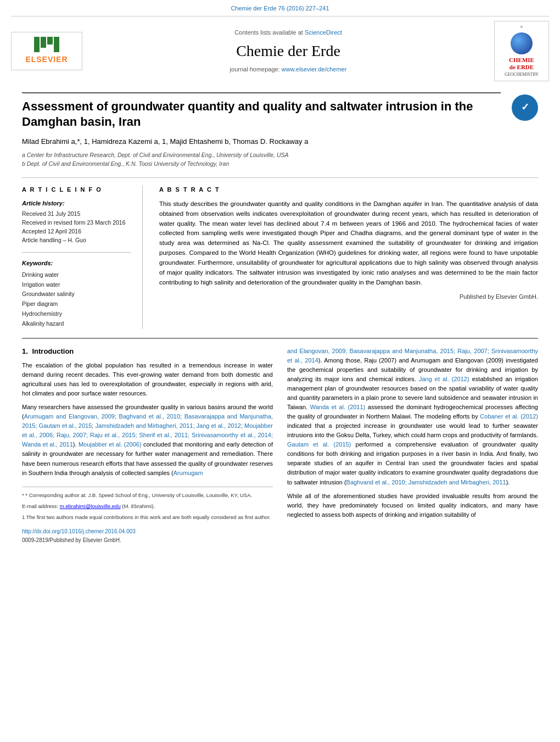 Image resolution: width=560 pixels, height=742 pixels. What do you see at coordinates (525, 108) in the screenshot?
I see `crossmark-icon: ✓` at bounding box center [525, 108].